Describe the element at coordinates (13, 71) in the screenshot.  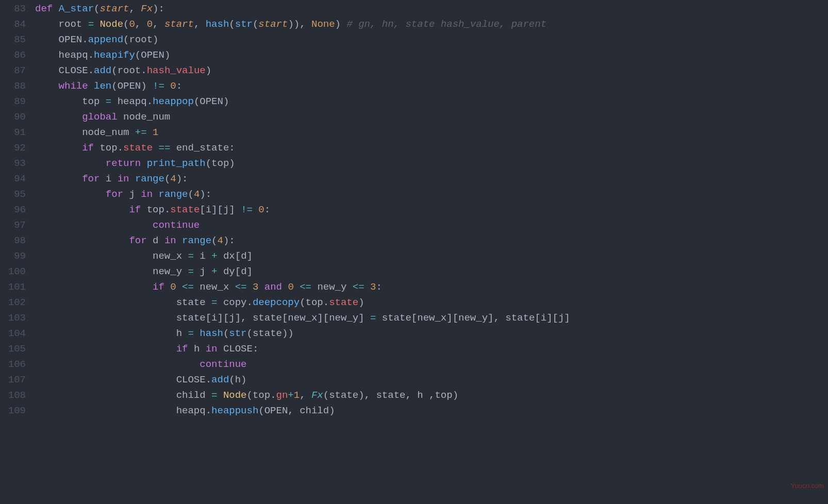
I see `line-number: 87` at that location.